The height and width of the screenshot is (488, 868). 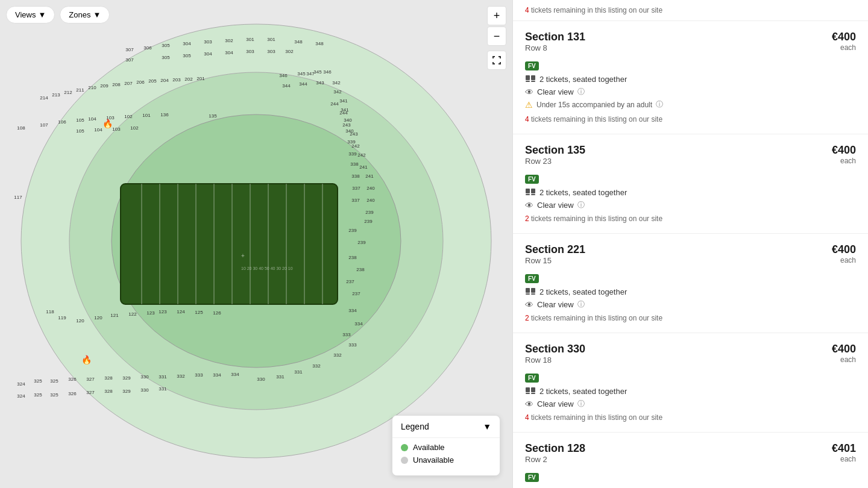 What do you see at coordinates (555, 37) in the screenshot?
I see `section-131-title: Section 131` at bounding box center [555, 37].